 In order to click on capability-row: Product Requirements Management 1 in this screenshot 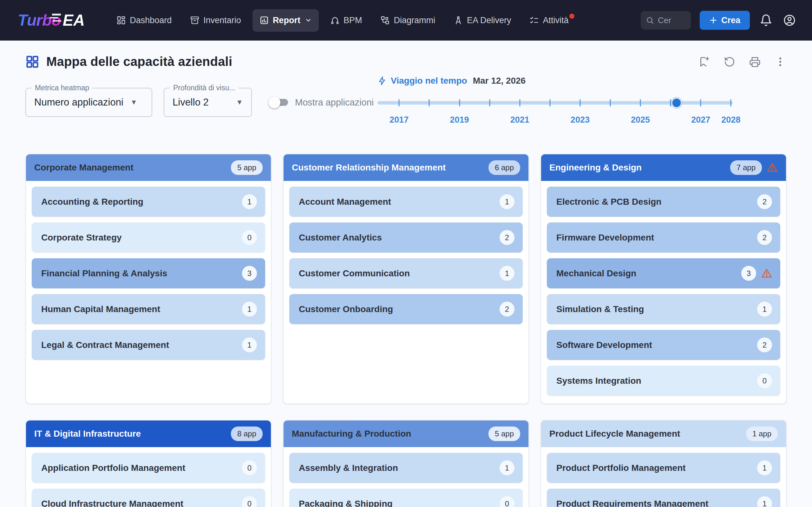, I will do `click(664, 498)`.